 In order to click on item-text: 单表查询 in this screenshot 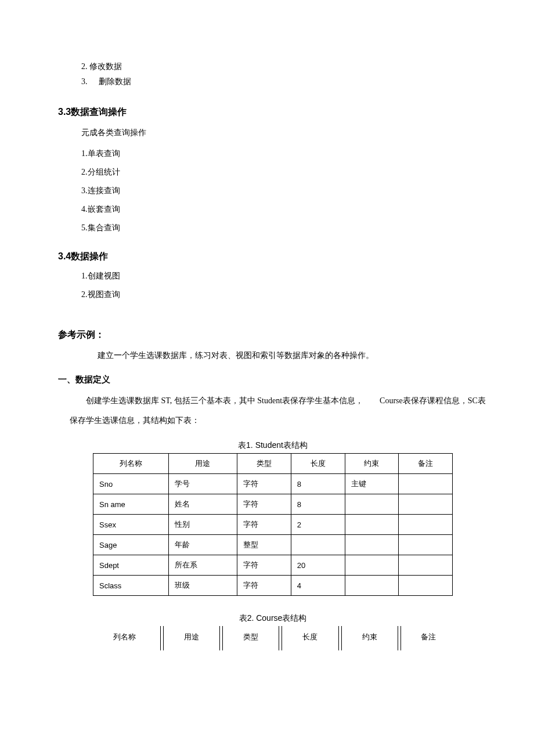, I will do `click(104, 153)`.